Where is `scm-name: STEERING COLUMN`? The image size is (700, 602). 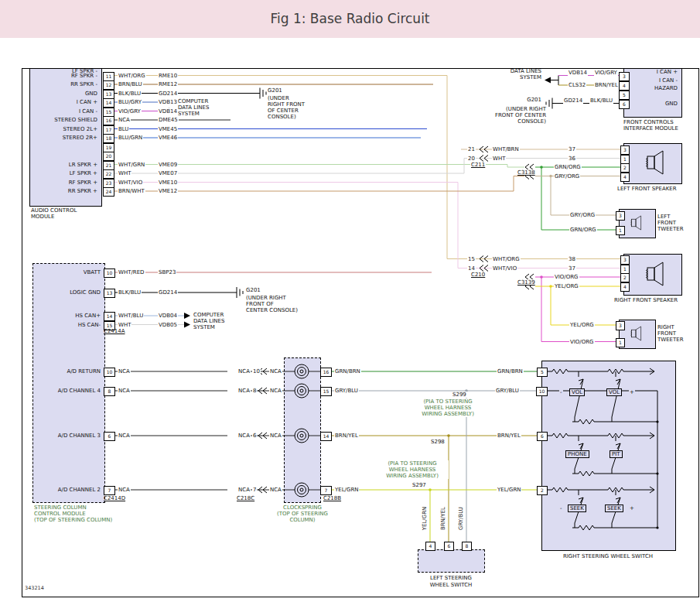
scm-name: STEERING COLUMN is located at coordinates (60, 508).